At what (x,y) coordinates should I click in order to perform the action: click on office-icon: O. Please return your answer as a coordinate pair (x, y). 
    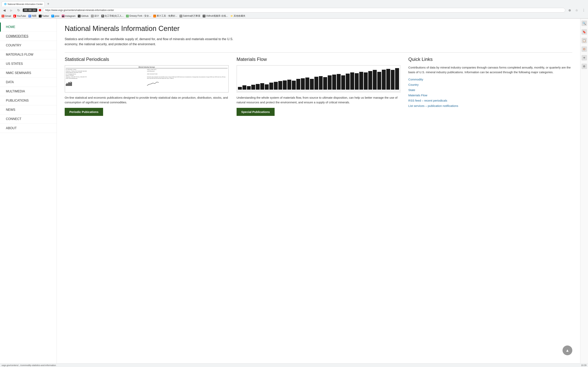
    Looking at the image, I should click on (584, 49).